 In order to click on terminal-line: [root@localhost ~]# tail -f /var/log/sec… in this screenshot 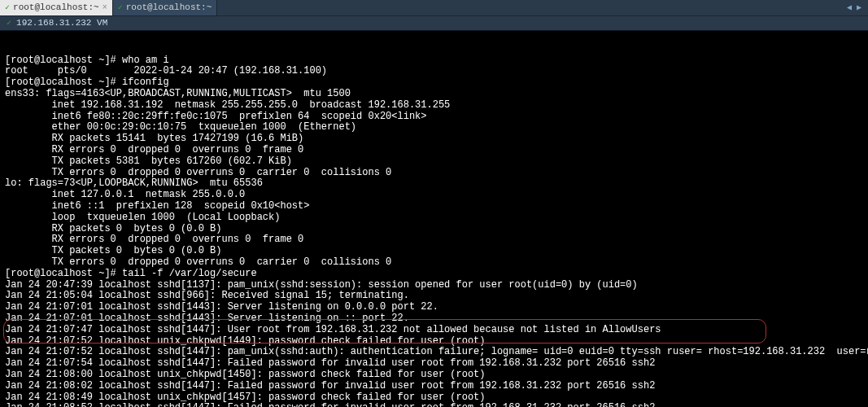, I will do `click(434, 274)`.